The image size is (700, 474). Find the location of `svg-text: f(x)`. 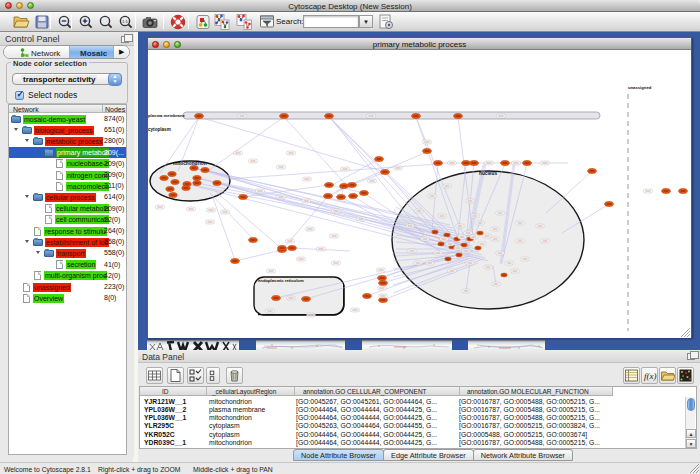

svg-text: f(x) is located at coordinates (650, 376).